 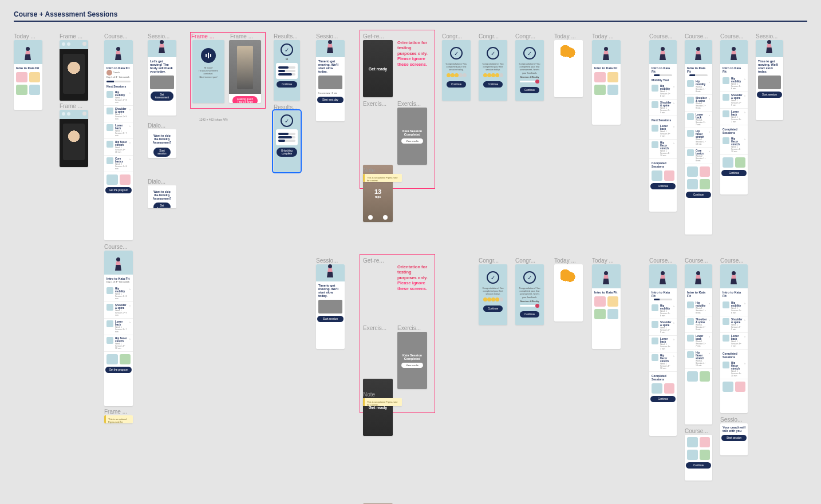 I want to click on dialog-primary-button: Start session, so click(x=162, y=152).